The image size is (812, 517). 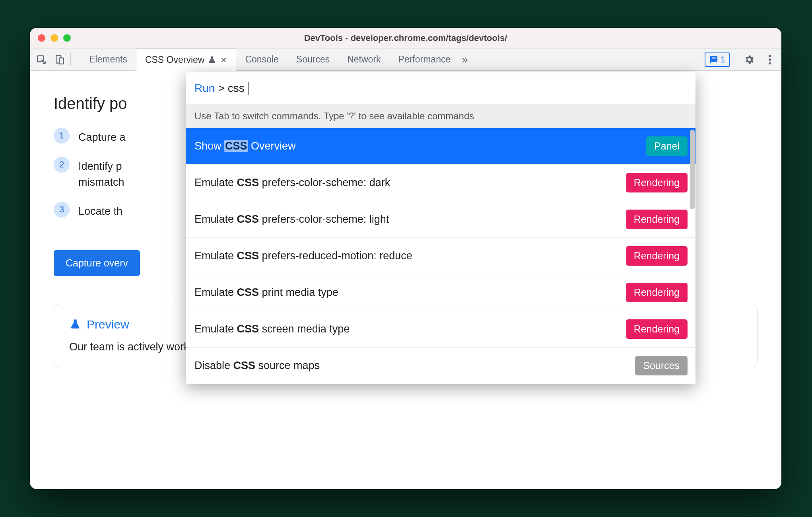 What do you see at coordinates (262, 60) in the screenshot?
I see `tab-label: Console` at bounding box center [262, 60].